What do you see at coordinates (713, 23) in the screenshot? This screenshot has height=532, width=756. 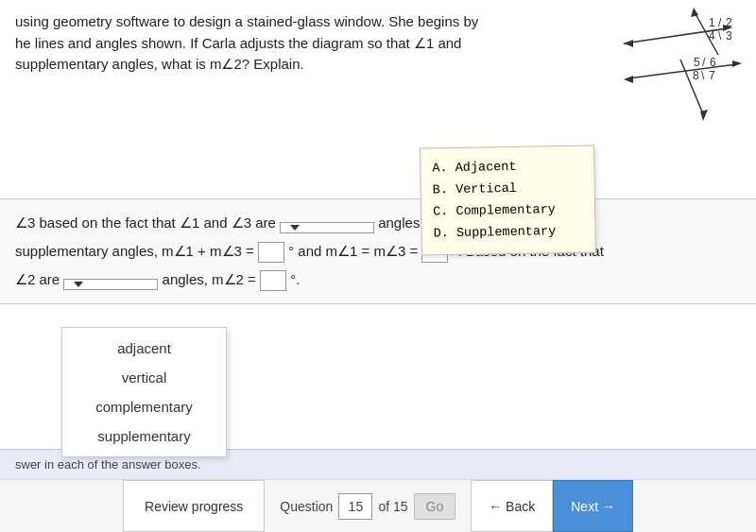 I see `svg-text: 1` at bounding box center [713, 23].